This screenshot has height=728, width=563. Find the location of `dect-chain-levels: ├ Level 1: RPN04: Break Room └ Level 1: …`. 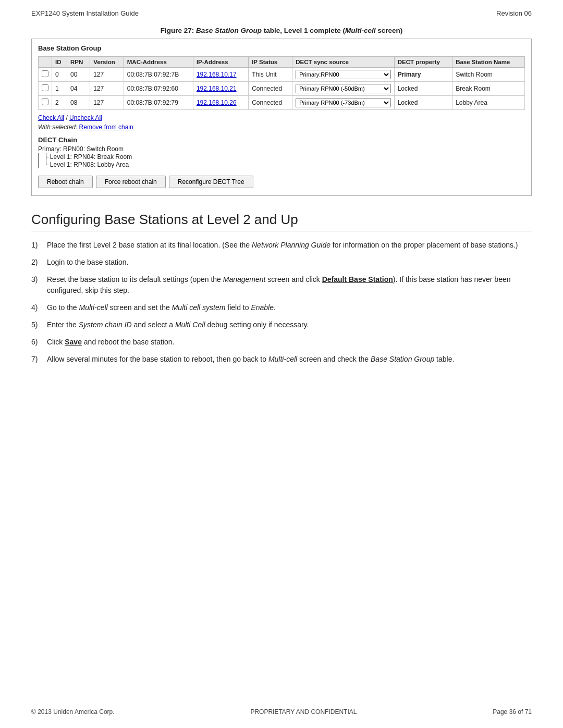

dect-chain-levels: ├ Level 1: RPN04: Break Room └ Level 1: … is located at coordinates (282, 161).